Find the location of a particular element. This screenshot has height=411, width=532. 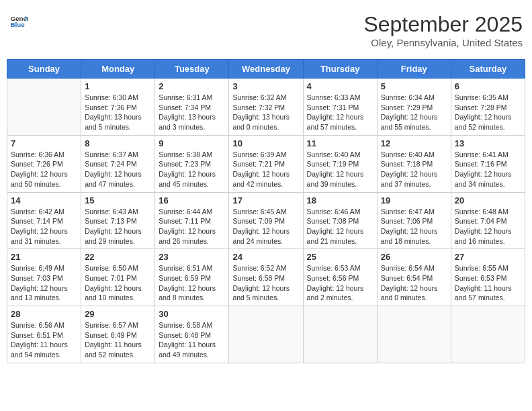

calendar-cell: 13Sunrise: 6:41 AMSunset: 7:16 PMDayligh… is located at coordinates (488, 164).